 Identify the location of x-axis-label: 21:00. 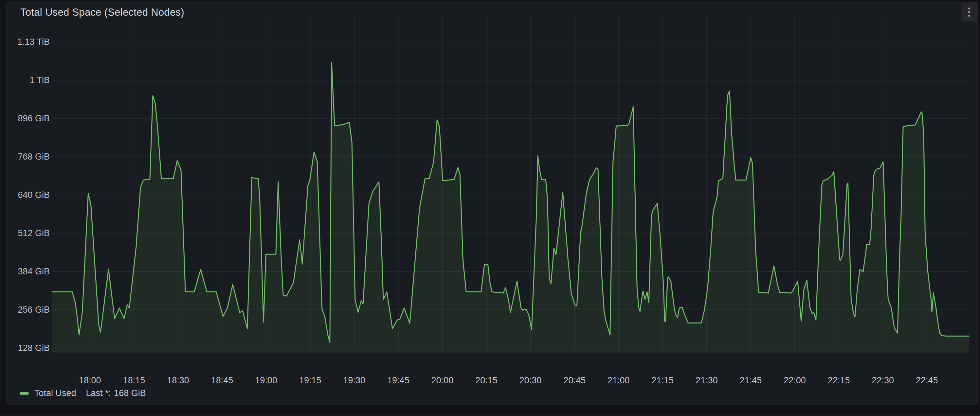
(619, 380).